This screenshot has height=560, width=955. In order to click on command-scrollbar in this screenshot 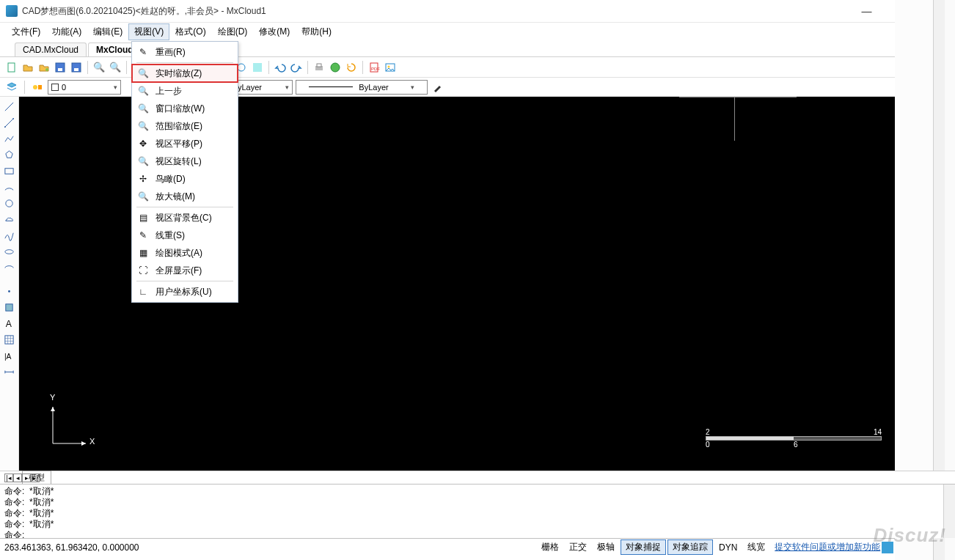, I will do `click(949, 512)`.